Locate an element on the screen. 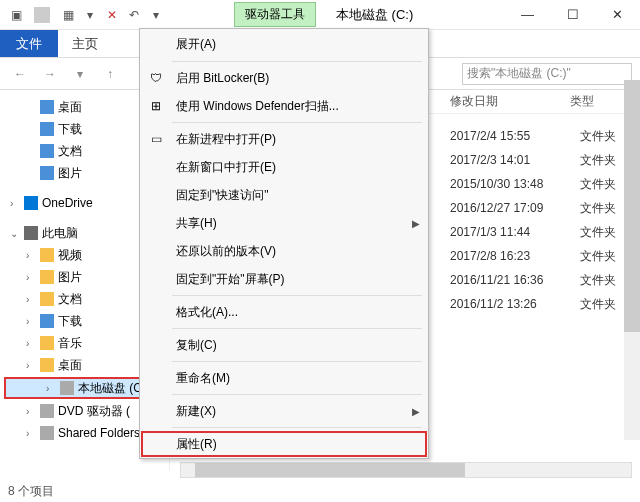 The image size is (640, 502). delete-icon: ✕ is located at coordinates (112, 15).